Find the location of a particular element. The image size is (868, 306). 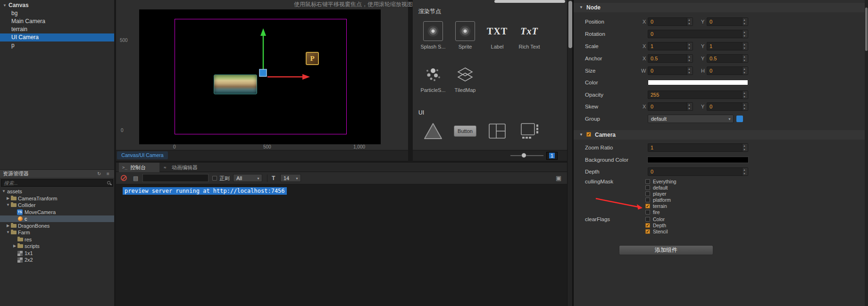

render-node-label-item: TXT Label is located at coordinates (497, 35).